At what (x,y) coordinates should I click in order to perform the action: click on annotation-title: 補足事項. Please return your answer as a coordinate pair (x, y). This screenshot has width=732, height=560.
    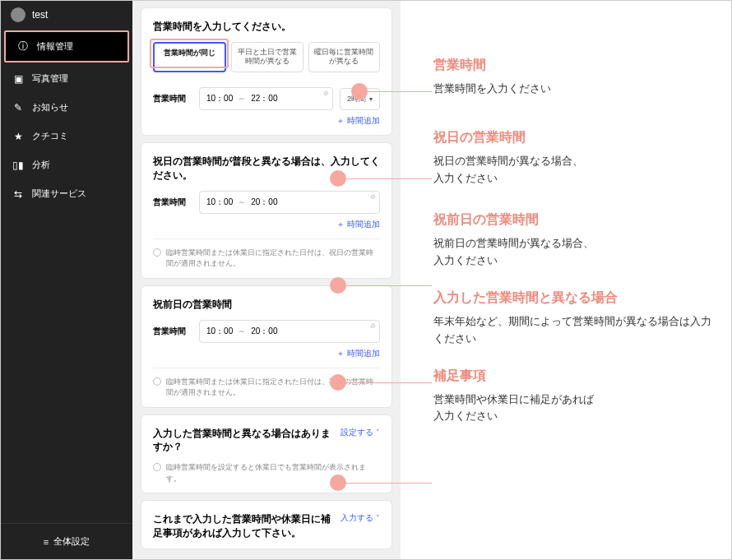
    Looking at the image, I should click on (574, 377).